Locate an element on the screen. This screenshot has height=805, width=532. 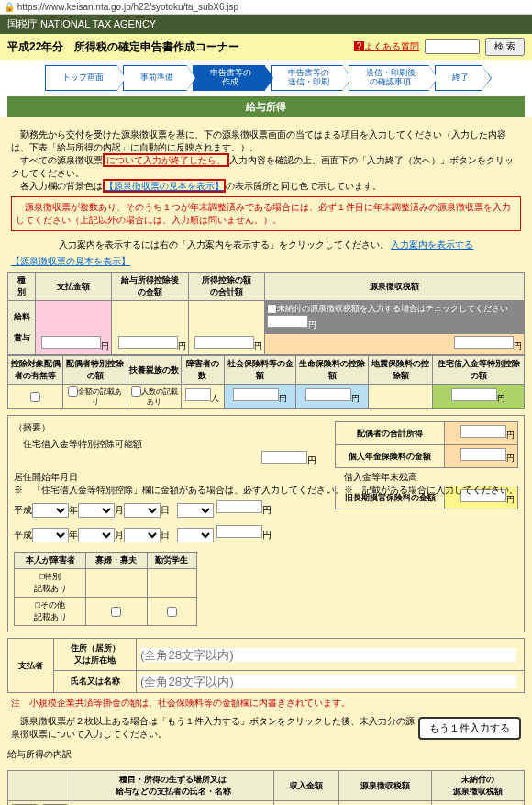
table2: 控除対象配偶者の有無等 配偶者特別控除の額 扶養親族の数 障害者の数 社会保険料… is located at coordinates (266, 382).